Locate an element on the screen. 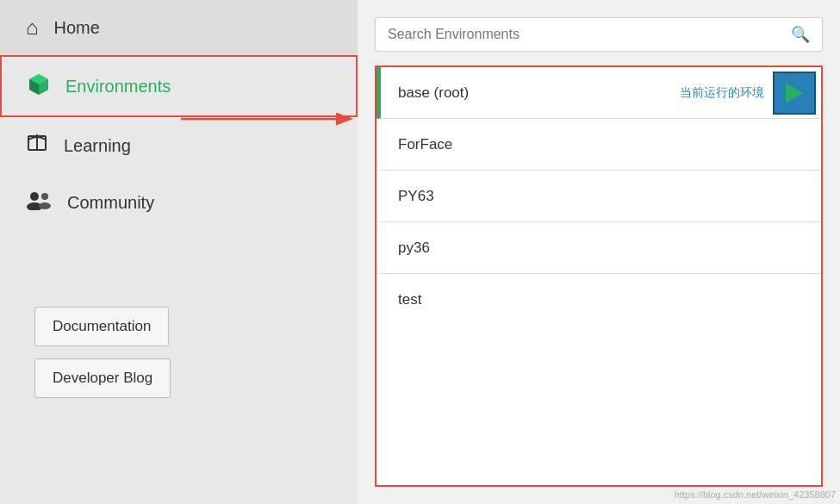 The image size is (840, 504). sidebar-learning-label: Learning is located at coordinates (97, 146).